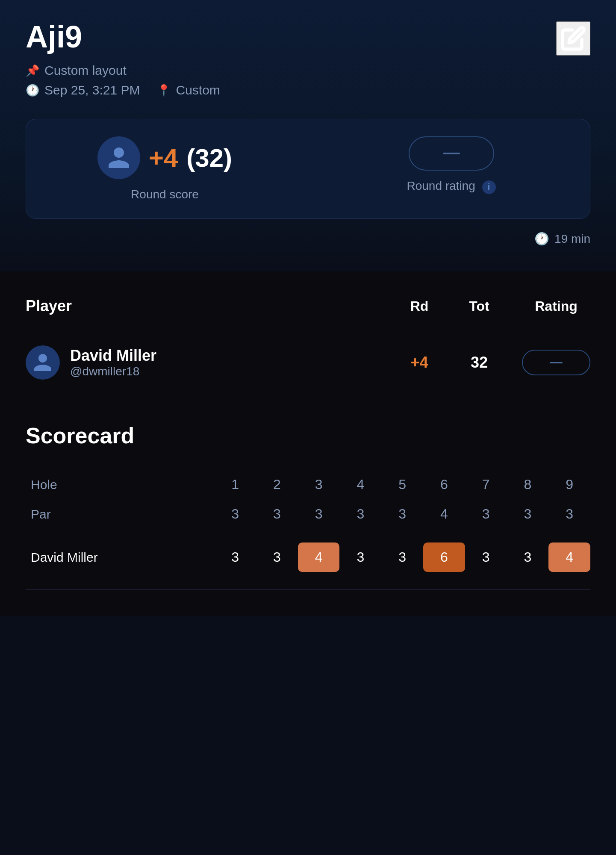  I want to click on date-location-meta: 🕐 Sep 25, 3:21 PM 📍 Custom, so click(308, 90).